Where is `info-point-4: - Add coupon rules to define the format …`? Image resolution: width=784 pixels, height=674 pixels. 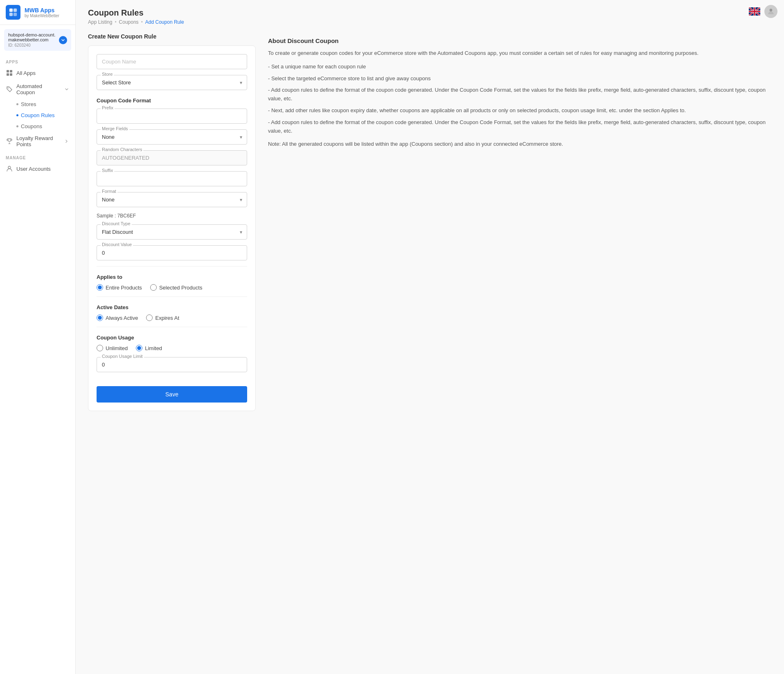 info-point-4: - Add coupon rules to define the format … is located at coordinates (520, 127).